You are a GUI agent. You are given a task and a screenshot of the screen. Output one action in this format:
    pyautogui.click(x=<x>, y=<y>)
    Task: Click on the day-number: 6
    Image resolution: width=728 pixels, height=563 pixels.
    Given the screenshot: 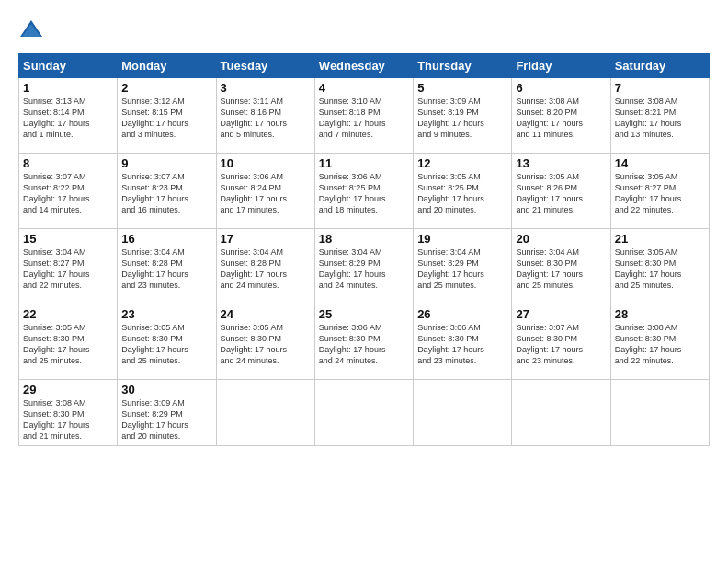 What is the action you would take?
    pyautogui.click(x=561, y=88)
    